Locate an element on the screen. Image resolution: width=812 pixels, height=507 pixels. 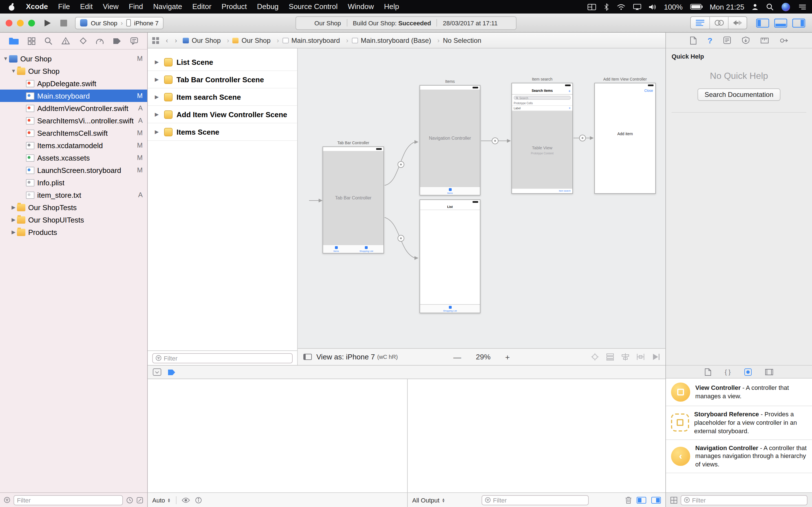
quick-help-inspector-icon: ? is located at coordinates (710, 40).